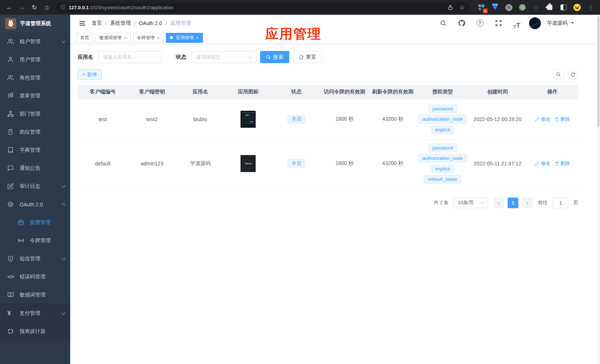 The image size is (600, 364). I want to click on sidebar-menu: 租户管理 用户管理 角色管理 菜单管理 部门管理 岗位管理, so click(35, 198).